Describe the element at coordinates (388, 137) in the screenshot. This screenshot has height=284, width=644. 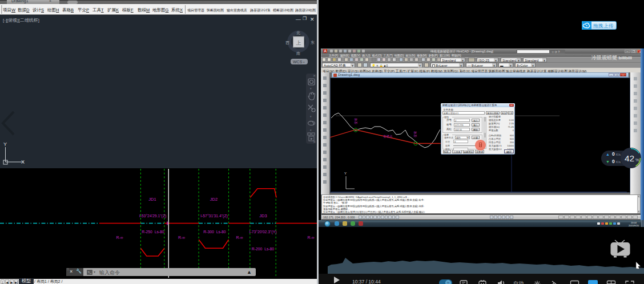
I see `svg-text: 变坡点` at that location.